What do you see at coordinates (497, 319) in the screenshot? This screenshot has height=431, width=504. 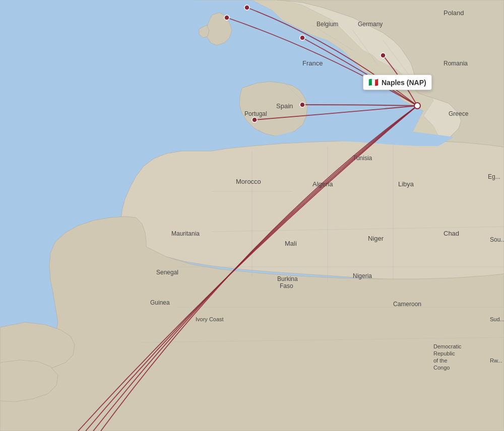 I see `svg-text: Sud...` at bounding box center [497, 319].